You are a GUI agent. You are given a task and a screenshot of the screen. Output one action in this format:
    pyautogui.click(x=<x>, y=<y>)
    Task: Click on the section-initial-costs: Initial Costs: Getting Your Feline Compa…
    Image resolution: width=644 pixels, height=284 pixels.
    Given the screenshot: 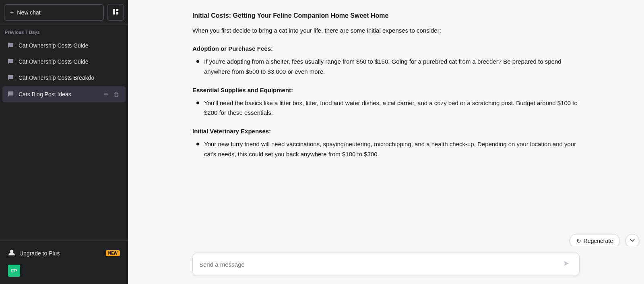 What is the action you would take?
    pyautogui.click(x=386, y=24)
    